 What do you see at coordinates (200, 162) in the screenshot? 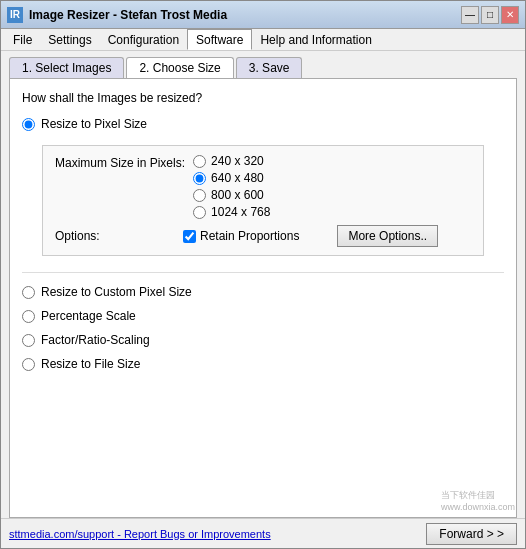
I see `radio-240x320` at bounding box center [200, 162].